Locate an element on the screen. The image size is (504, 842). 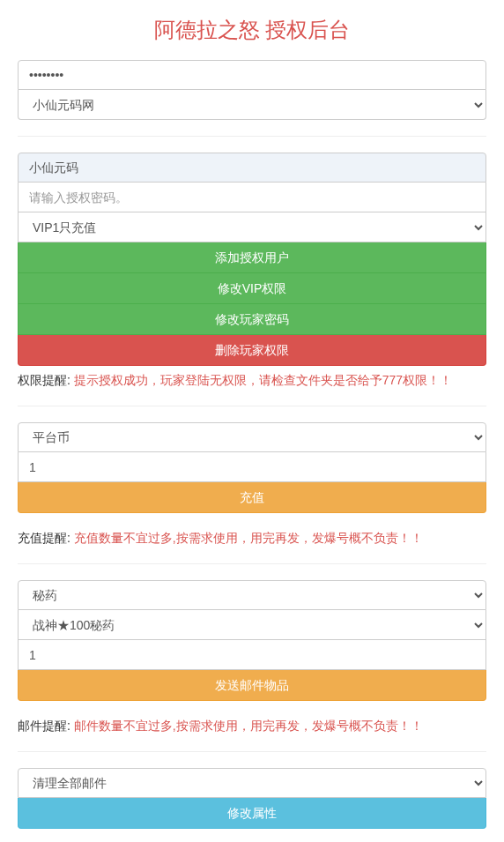
permission-hint: 权限提醒: 提示授权成功，玩家登陆无权限，请检查文件夹是否给予777权限！！ is located at coordinates (252, 381).